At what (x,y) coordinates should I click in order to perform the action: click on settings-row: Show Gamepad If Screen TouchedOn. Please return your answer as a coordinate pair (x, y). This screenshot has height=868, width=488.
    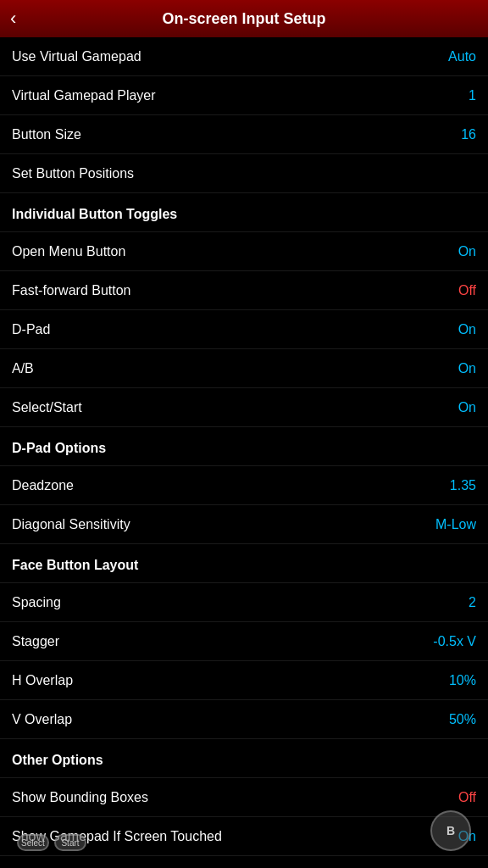
    Looking at the image, I should click on (244, 837).